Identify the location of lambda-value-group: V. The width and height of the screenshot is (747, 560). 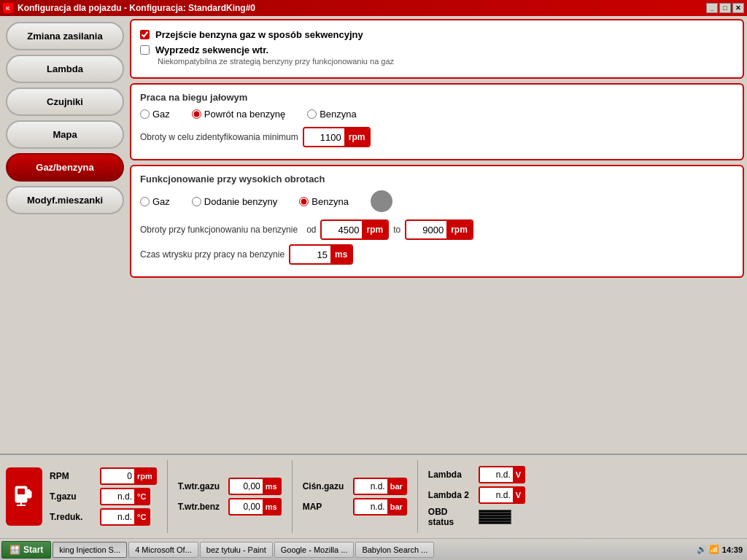
(502, 475).